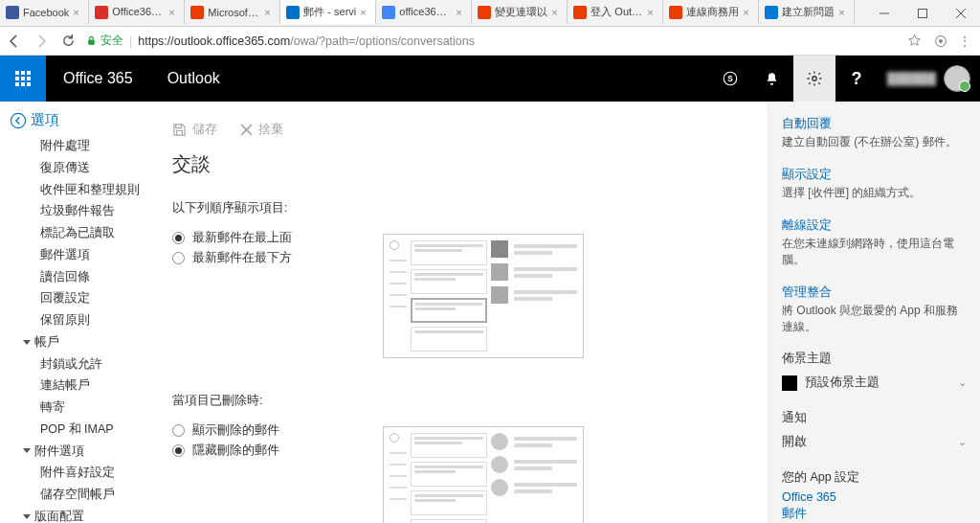 This screenshot has height=523, width=980. Describe the element at coordinates (247, 130) in the screenshot. I see `close-icon` at that location.